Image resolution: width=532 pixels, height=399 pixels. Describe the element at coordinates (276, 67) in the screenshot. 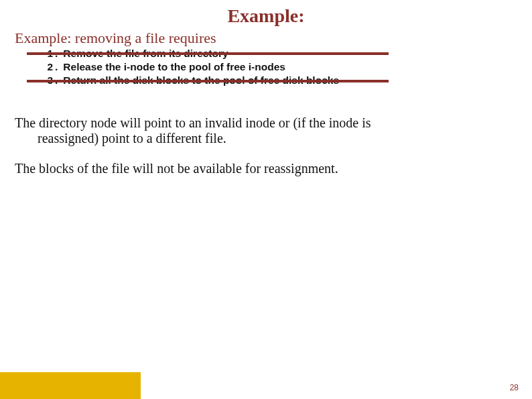

I see `list-item: 2 . Release the i-node to the pool of fr…` at that location.